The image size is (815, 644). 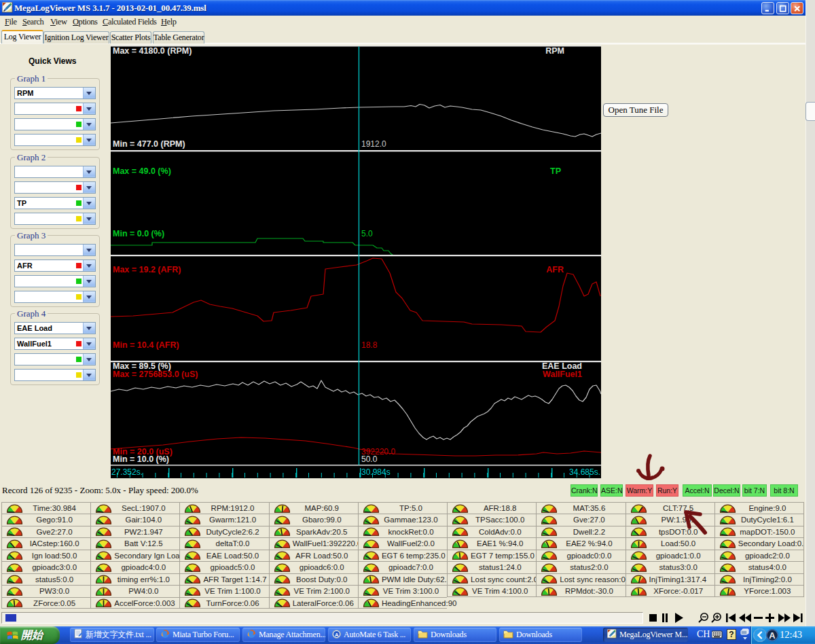 I want to click on svg-text: Max = 49.0 (%), so click(x=142, y=171).